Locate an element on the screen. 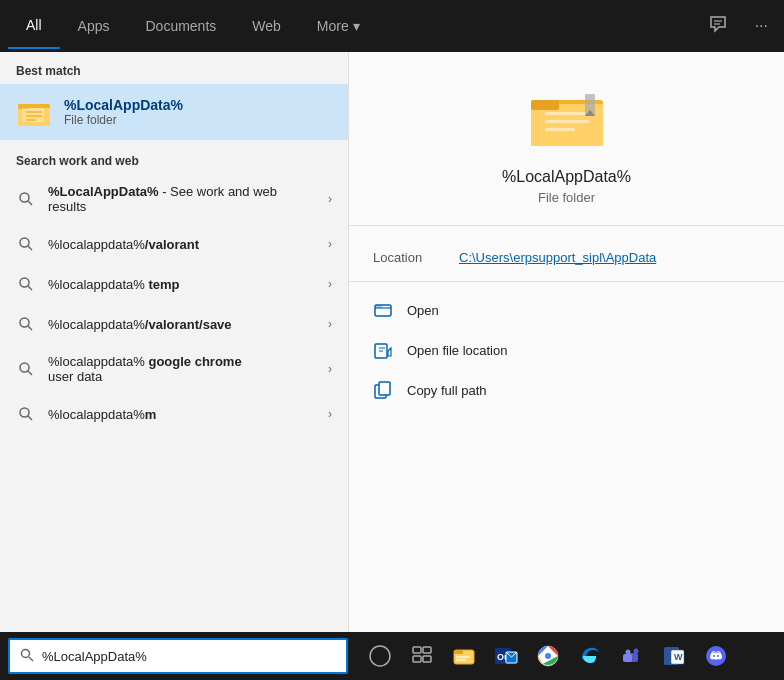 The width and height of the screenshot is (784, 680). ellipsis-icon: ··· is located at coordinates (762, 26).